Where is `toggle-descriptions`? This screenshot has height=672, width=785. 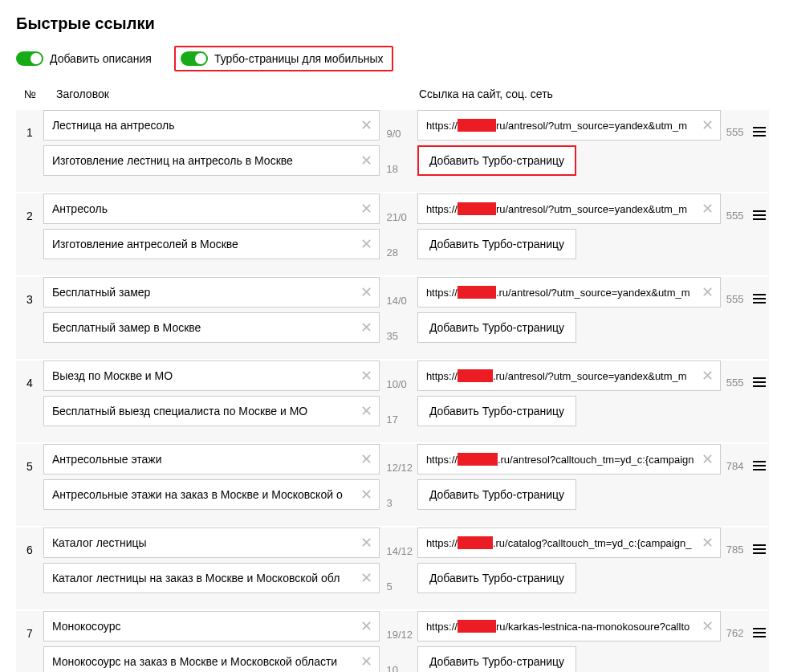 toggle-descriptions is located at coordinates (30, 59).